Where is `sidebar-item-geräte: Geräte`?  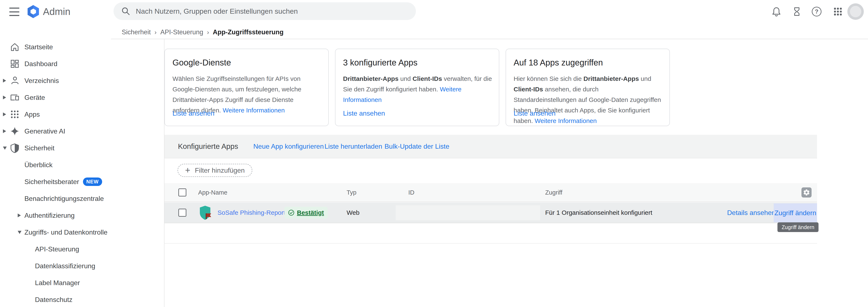
sidebar-item-geräte: Geräte is located at coordinates (82, 97).